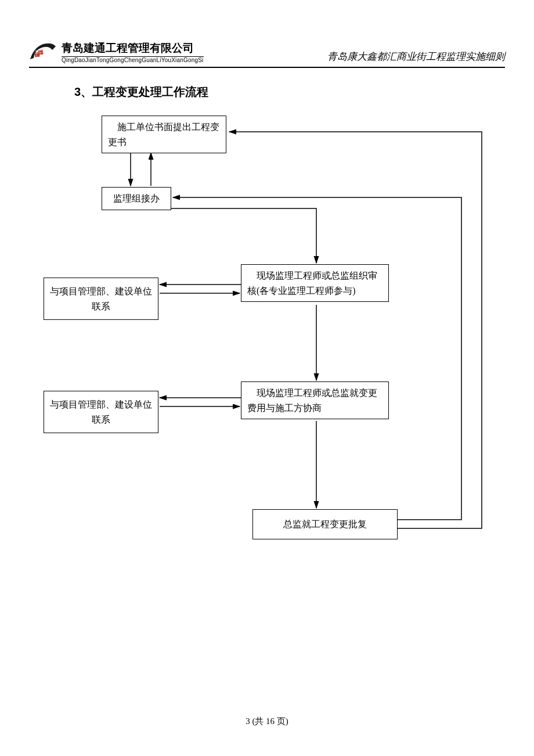  I want to click on company-pinyin: QingDaoJianTongGongChengGuanLiYouXianGon…, so click(132, 60).